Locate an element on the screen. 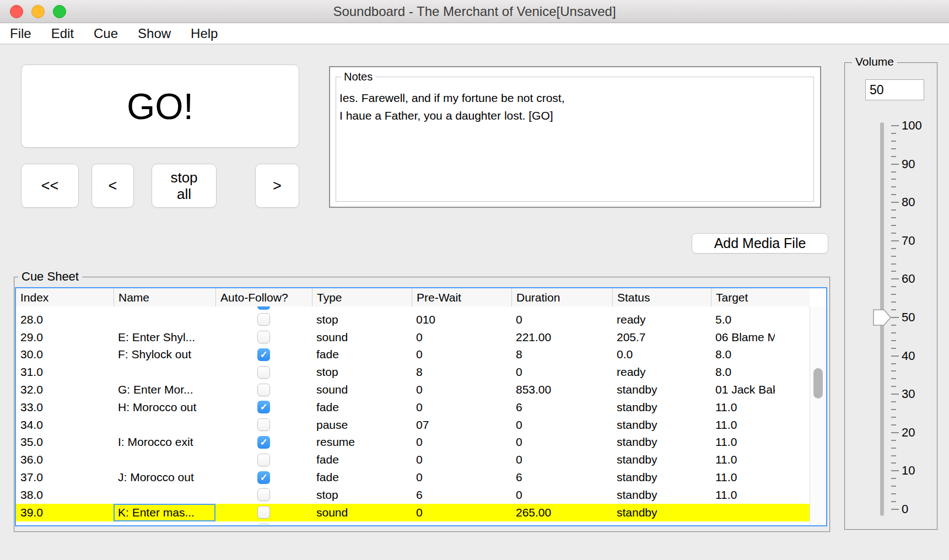 The image size is (949, 560). cue-row-32.0: 32.0G: Enter Mor...sound0853.00standby01… is located at coordinates (413, 390).